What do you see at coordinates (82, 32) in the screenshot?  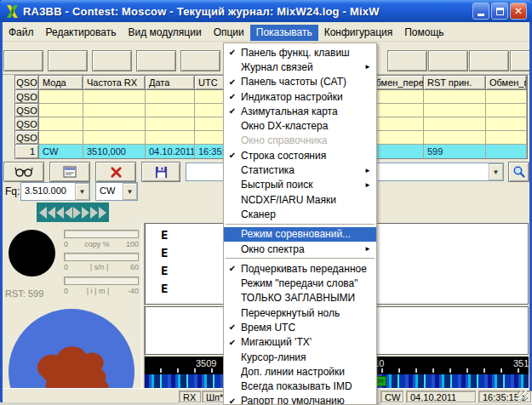 I see `menu-edit: Редактировать` at bounding box center [82, 32].